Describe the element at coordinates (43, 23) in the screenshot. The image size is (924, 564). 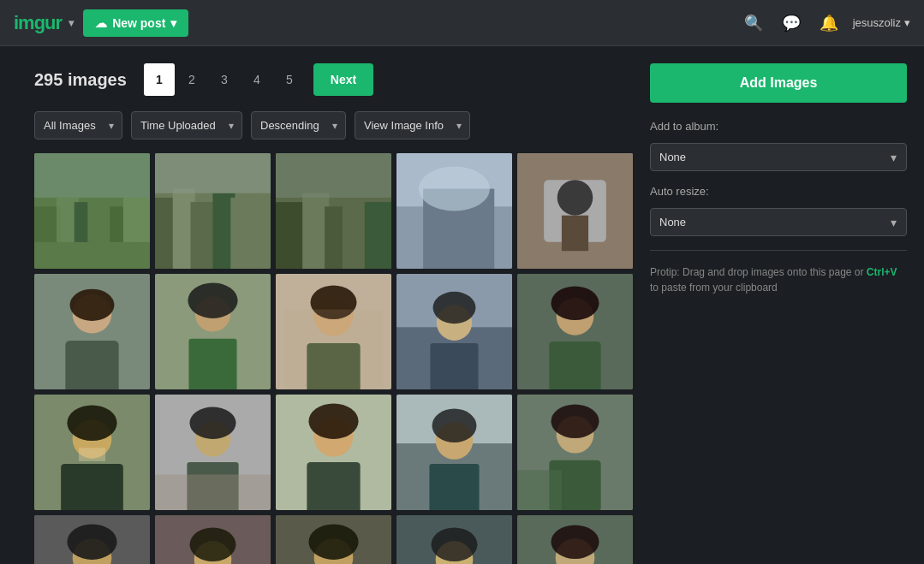
I see `logo: imgur ▾` at that location.